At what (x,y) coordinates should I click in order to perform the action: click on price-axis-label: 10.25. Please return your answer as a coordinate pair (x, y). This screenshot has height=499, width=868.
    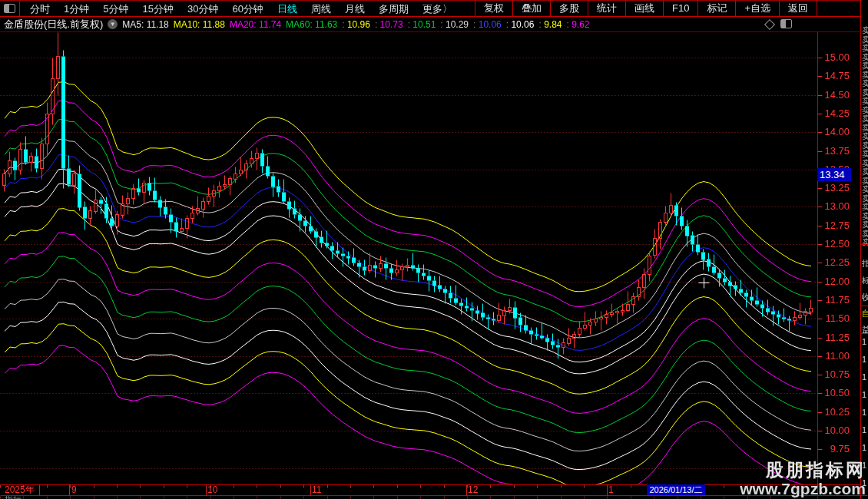
    Looking at the image, I should click on (837, 412).